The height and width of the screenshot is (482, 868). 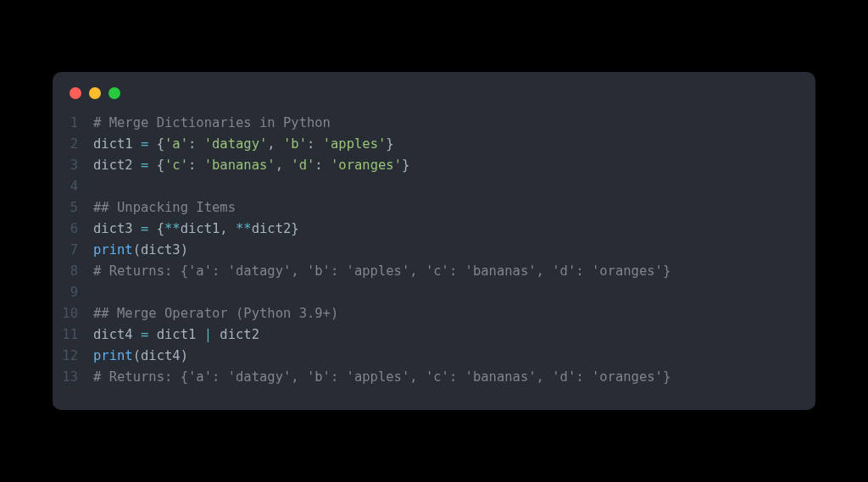 I want to click on code-line: 12print(dict4), so click(x=434, y=356).